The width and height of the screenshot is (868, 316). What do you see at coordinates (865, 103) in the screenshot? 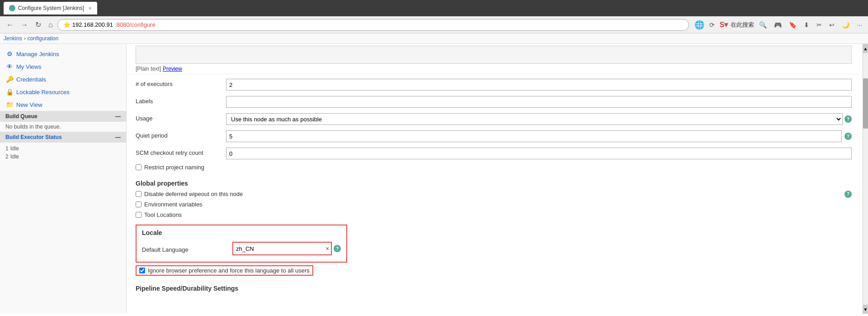
I see `scroll-thumb` at bounding box center [865, 103].